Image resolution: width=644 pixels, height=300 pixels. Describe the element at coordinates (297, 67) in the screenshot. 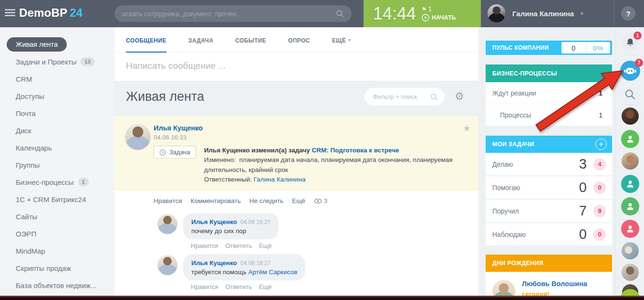

I see `message-composer-input: Написать сообщение ...` at that location.